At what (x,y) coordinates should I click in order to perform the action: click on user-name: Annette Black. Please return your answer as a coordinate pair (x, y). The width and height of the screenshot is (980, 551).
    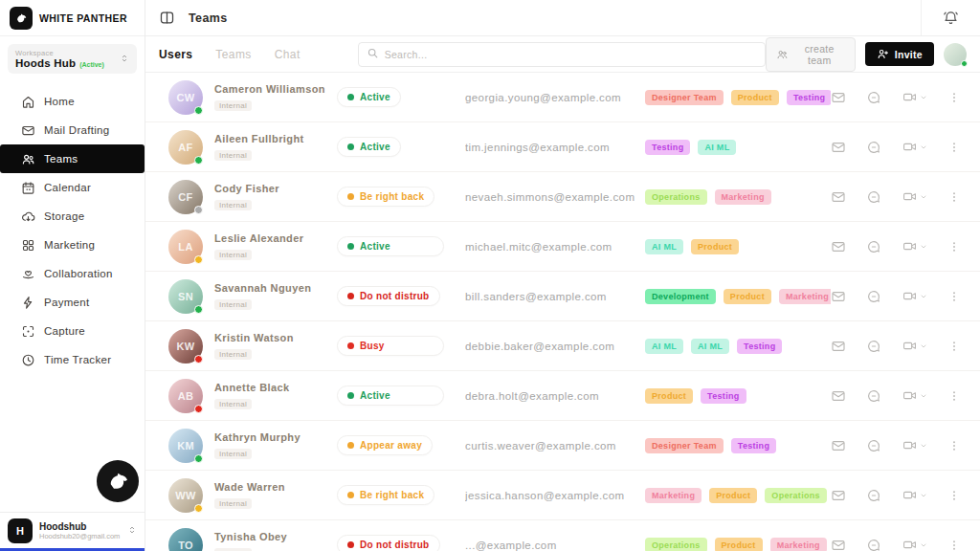
    Looking at the image, I should click on (253, 387).